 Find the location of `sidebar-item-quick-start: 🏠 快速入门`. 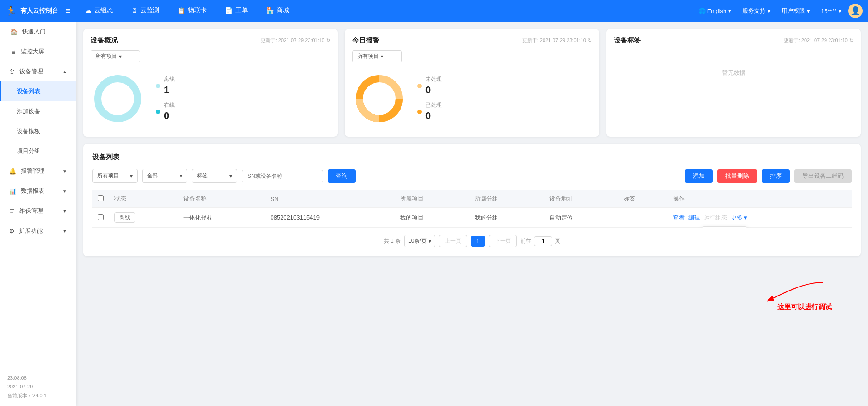

sidebar-item-quick-start: 🏠 快速入门 is located at coordinates (38, 32).